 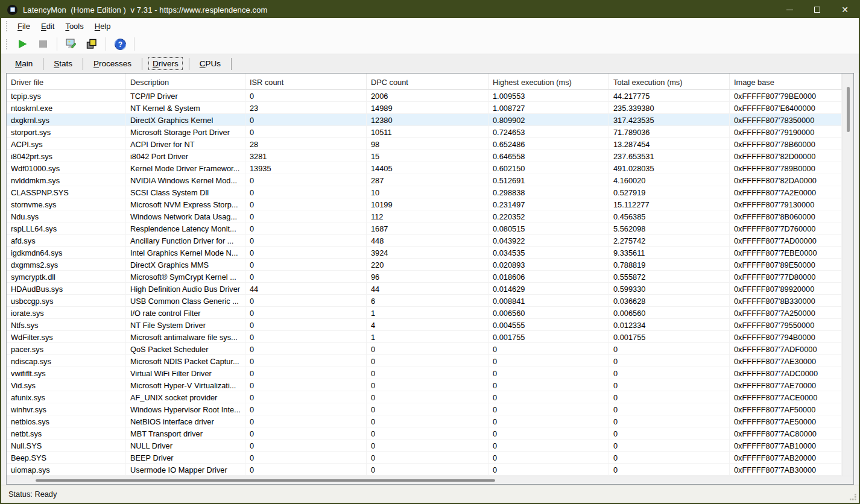 What do you see at coordinates (425, 192) in the screenshot?
I see `table-row-CLASSPNP.SYS: CLASSPNP.SYSSCSI Class System Dll0100.29…` at bounding box center [425, 192].